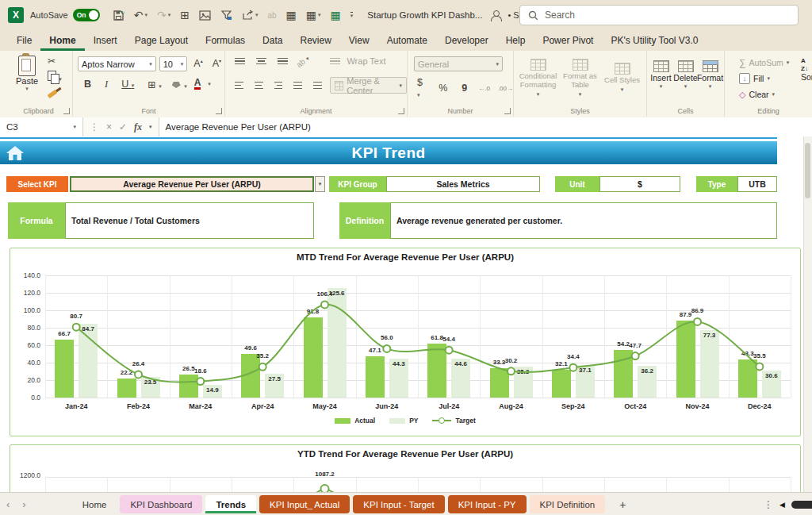  I want to click on align-top-icon, so click(239, 62).